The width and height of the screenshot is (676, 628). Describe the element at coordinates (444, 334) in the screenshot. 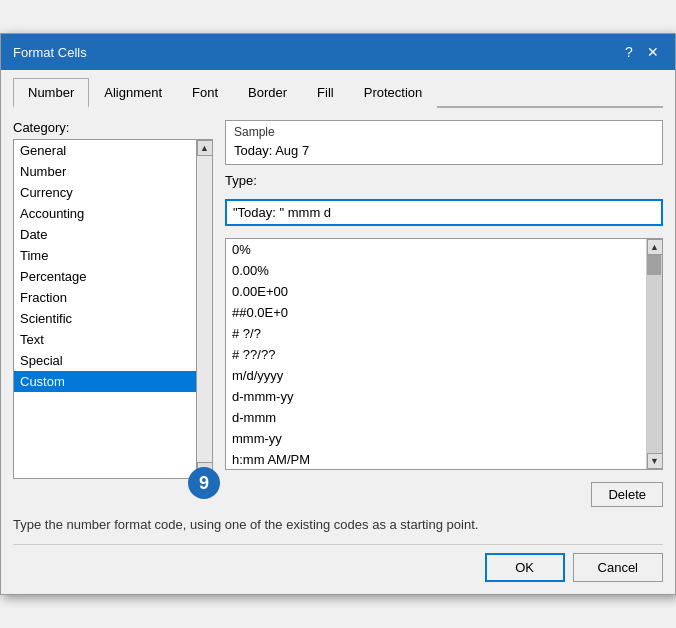

I see `type-item: # ?/?` at that location.